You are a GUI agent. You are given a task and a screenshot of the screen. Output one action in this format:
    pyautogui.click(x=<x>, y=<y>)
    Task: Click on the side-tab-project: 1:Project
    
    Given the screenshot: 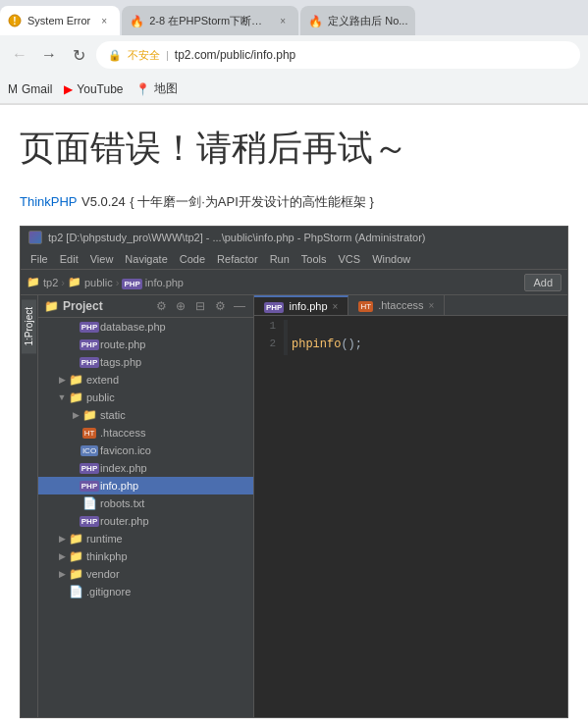 What is the action you would take?
    pyautogui.click(x=29, y=326)
    